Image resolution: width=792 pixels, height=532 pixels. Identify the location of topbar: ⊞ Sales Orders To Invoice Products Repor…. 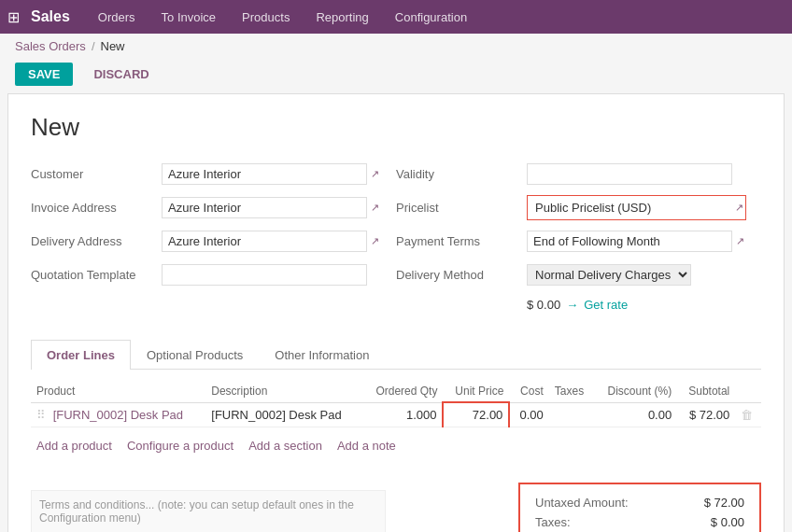
(396, 17).